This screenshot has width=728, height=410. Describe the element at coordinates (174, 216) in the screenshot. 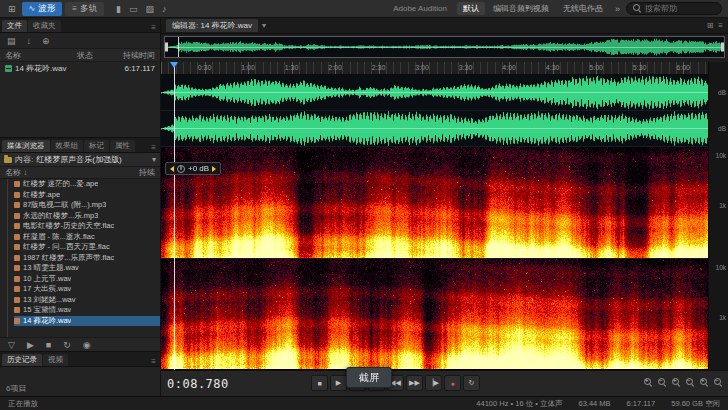

I see `playhead-line` at that location.